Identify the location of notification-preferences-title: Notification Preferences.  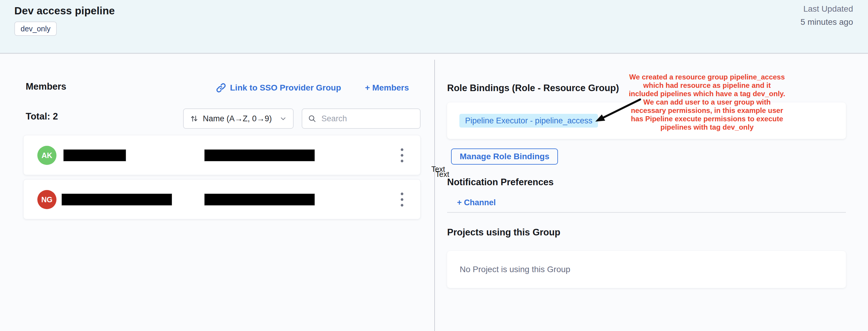
(500, 182).